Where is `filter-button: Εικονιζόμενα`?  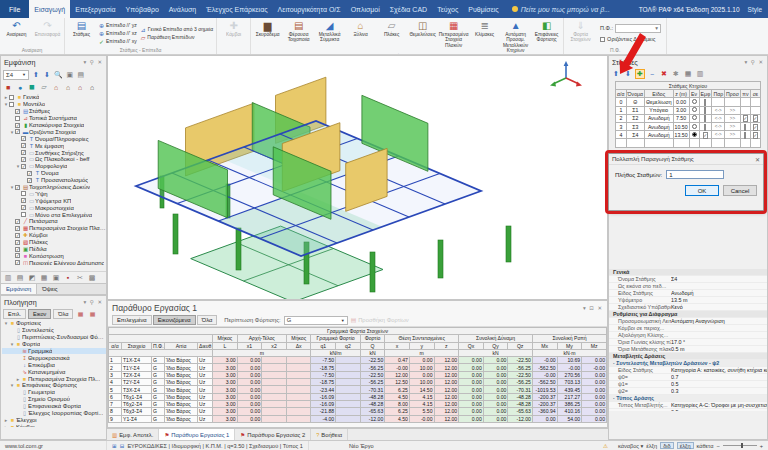 filter-button: Εικονιζόμενα is located at coordinates (174, 320).